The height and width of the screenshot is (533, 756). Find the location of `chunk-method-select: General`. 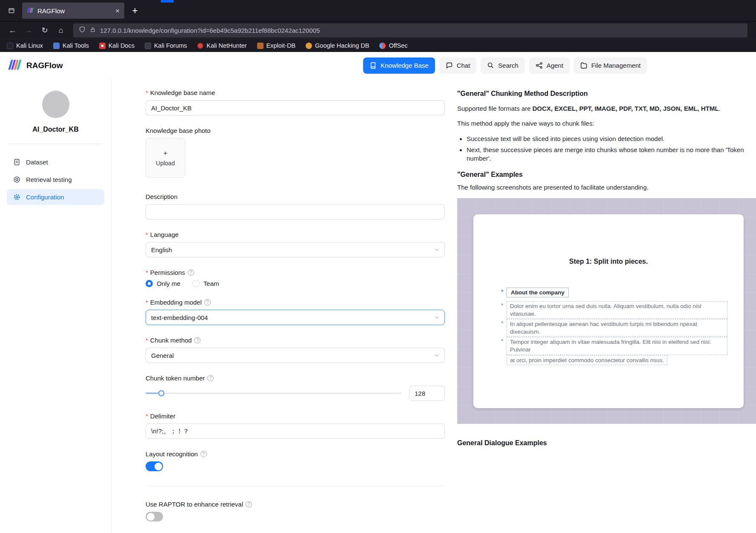

chunk-method-select: General is located at coordinates (295, 355).